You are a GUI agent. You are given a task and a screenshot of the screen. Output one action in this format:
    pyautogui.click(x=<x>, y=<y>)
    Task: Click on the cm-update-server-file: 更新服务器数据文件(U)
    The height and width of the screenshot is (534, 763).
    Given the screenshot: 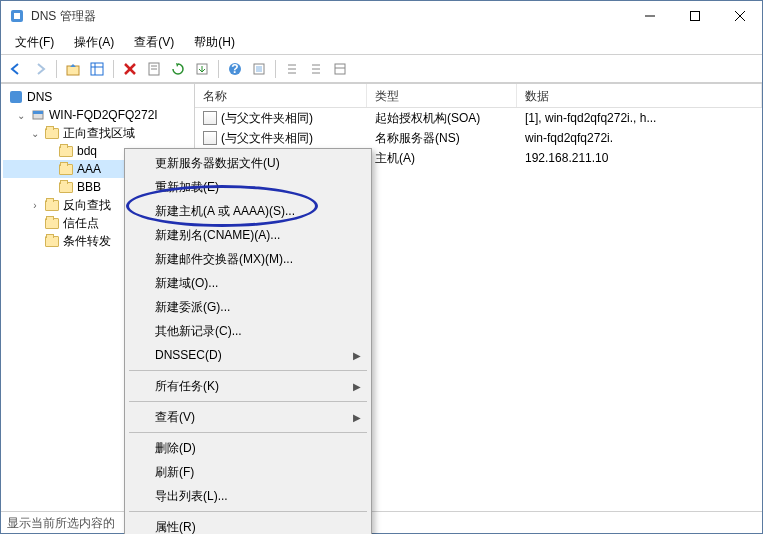 What is the action you would take?
    pyautogui.click(x=248, y=163)
    